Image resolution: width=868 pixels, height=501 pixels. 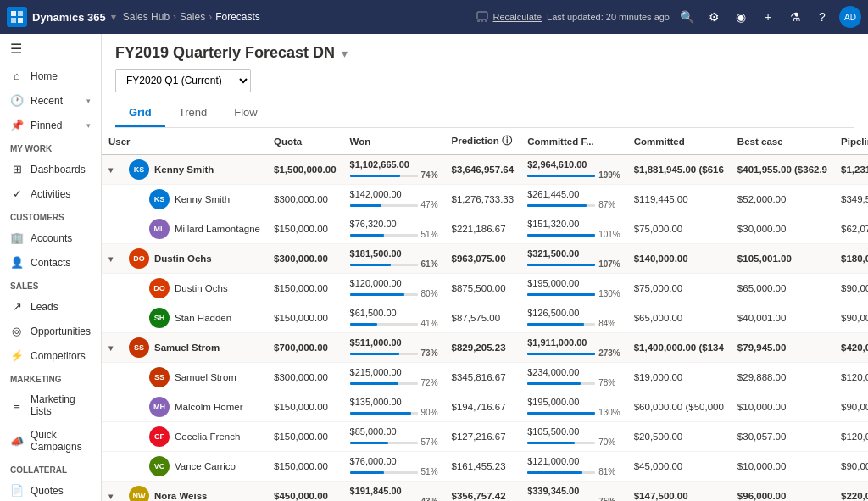 What do you see at coordinates (192, 17) in the screenshot?
I see `nav-breadcrumb: Sales Hub › Sales › Forecasts` at bounding box center [192, 17].